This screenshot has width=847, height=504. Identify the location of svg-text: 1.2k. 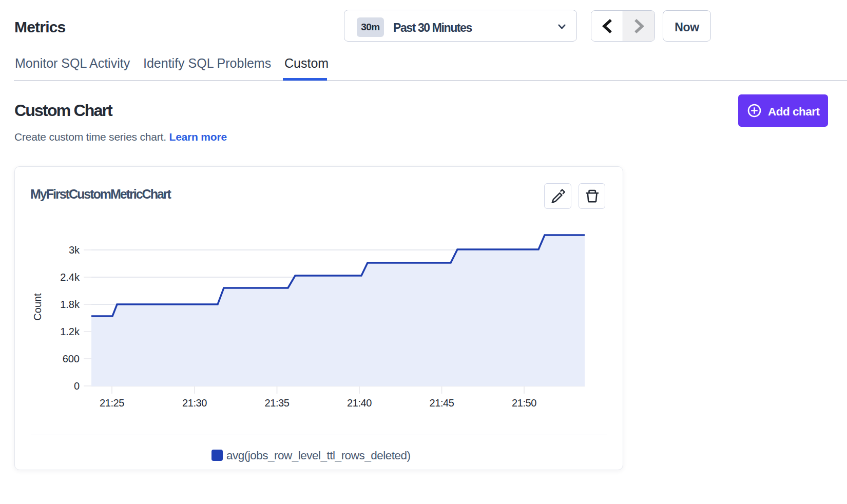
(70, 332).